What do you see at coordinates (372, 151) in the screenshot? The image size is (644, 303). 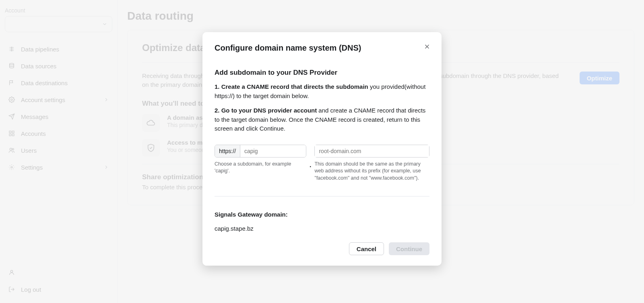 I see `root-domain-input` at bounding box center [372, 151].